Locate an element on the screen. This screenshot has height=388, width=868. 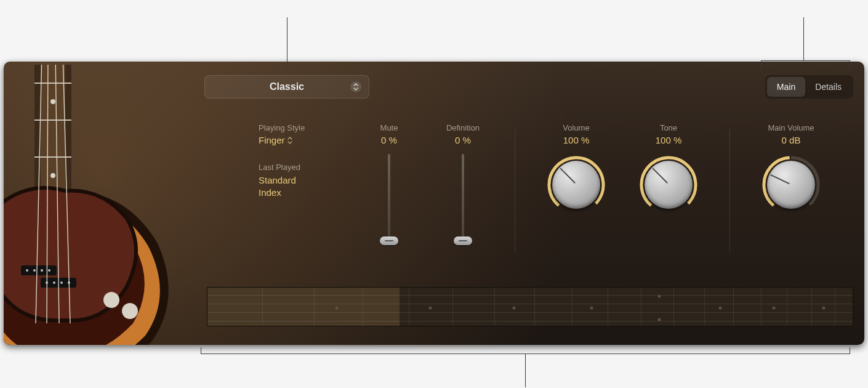
last-played-line2: Index is located at coordinates (279, 193).